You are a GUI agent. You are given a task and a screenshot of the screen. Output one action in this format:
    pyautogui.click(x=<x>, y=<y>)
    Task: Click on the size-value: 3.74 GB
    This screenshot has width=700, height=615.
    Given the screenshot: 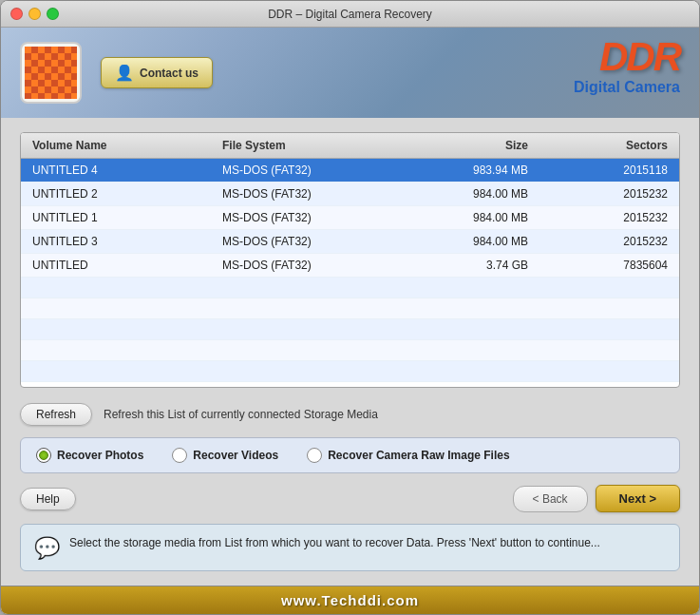 What is the action you would take?
    pyautogui.click(x=470, y=265)
    